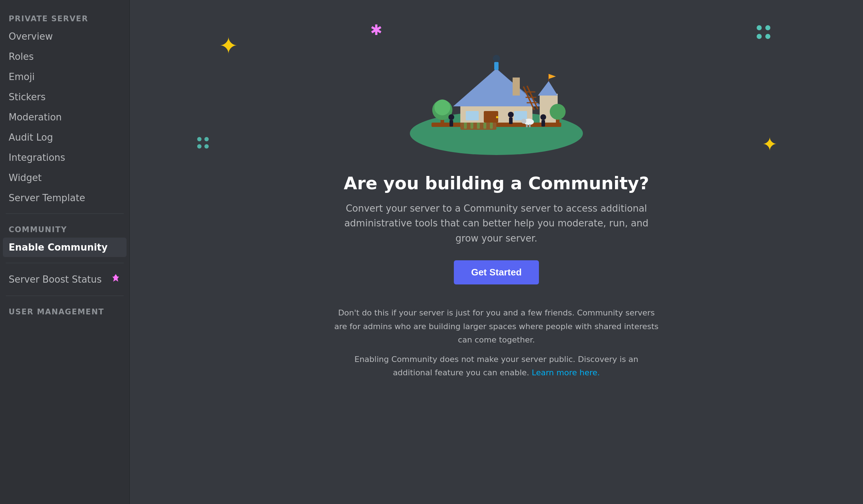 This screenshot has width=863, height=504. What do you see at coordinates (496, 366) in the screenshot?
I see `bottom-text-2: Enabling Community does not make your se…` at bounding box center [496, 366].